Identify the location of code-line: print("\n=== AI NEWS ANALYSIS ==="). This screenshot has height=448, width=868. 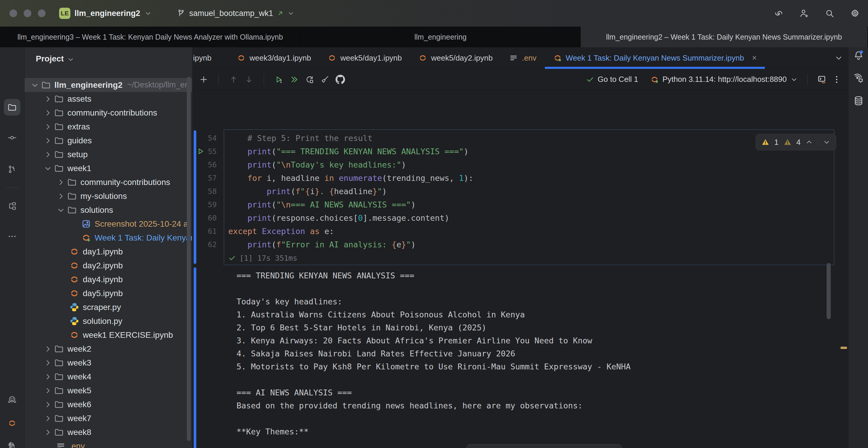
(531, 205).